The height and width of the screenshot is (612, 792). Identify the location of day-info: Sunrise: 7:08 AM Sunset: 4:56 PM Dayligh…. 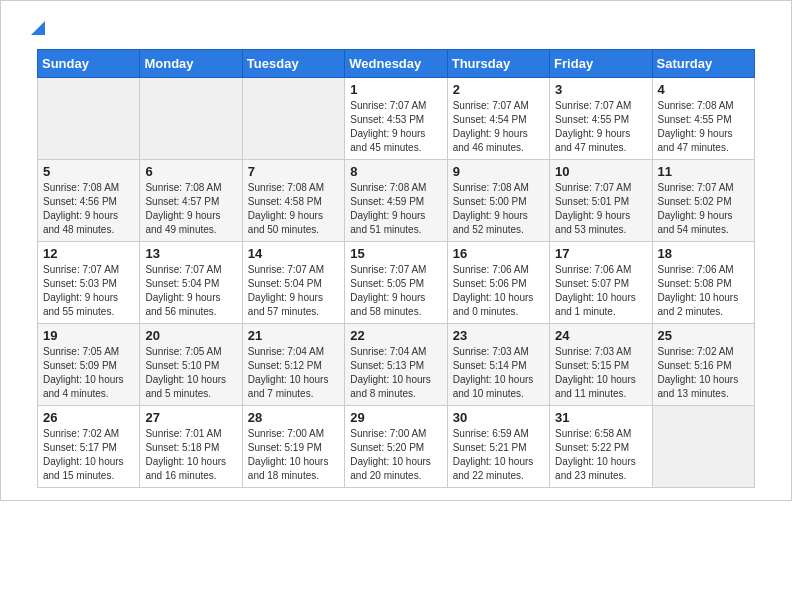
(88, 209).